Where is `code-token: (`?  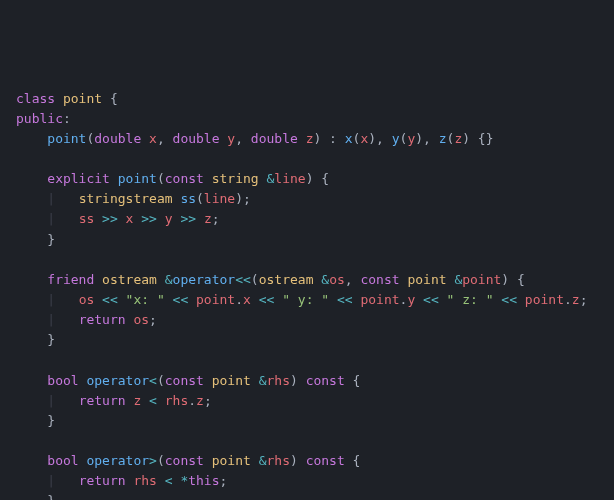
code-token: ( is located at coordinates (200, 198).